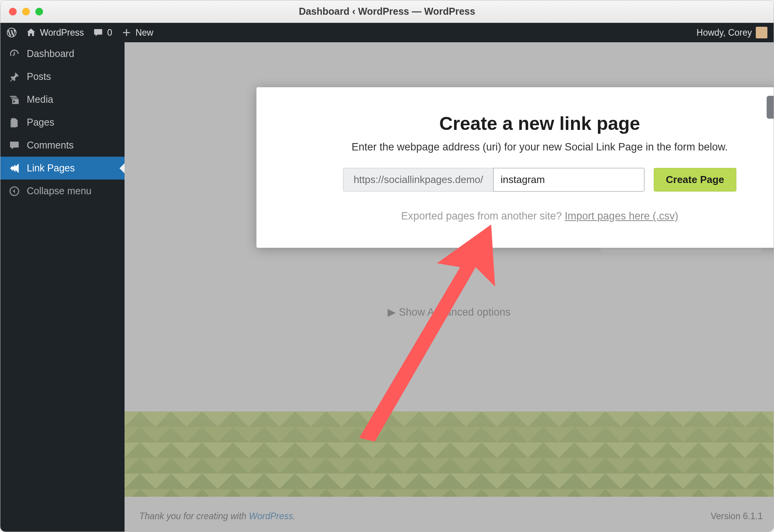 The height and width of the screenshot is (532, 774). What do you see at coordinates (569, 180) in the screenshot?
I see `page-slug-input` at bounding box center [569, 180].